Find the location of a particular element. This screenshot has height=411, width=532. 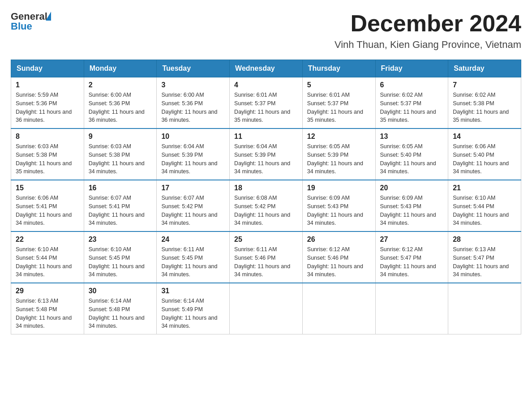

calendar-cell: 22Sunrise: 6:10 AMSunset: 5:44 PMDayligh… is located at coordinates (47, 257).